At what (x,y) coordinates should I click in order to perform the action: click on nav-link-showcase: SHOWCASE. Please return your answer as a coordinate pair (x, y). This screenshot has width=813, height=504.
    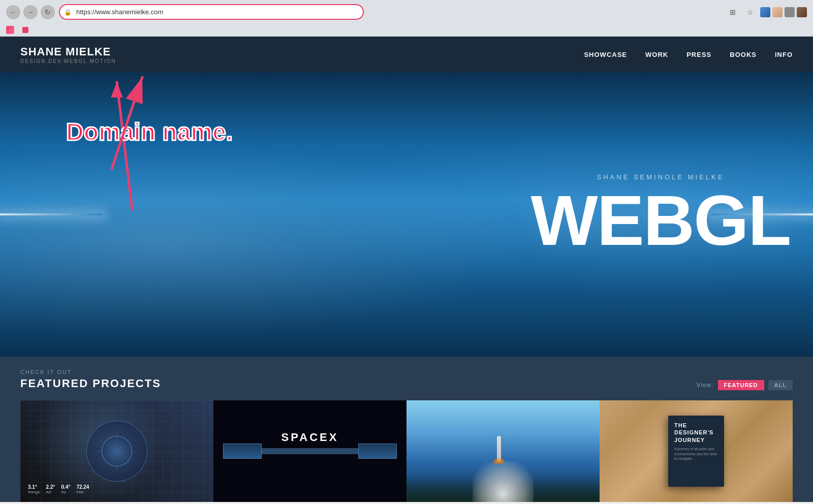
    Looking at the image, I should click on (606, 55).